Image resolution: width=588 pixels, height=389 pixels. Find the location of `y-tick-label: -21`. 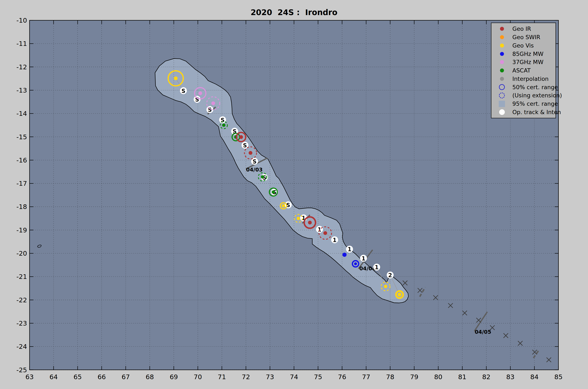

y-tick-label: -21 is located at coordinates (22, 277).